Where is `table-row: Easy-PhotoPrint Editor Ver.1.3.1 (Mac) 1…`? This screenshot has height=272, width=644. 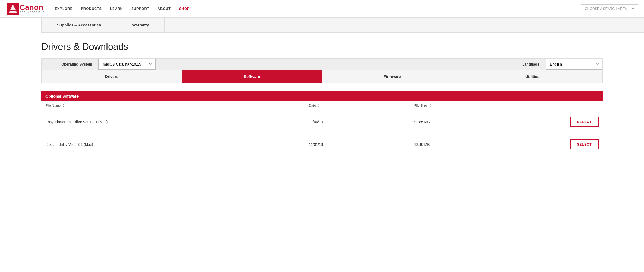 table-row: Easy-PhotoPrint Editor Ver.1.3.1 (Mac) 1… is located at coordinates (322, 122).